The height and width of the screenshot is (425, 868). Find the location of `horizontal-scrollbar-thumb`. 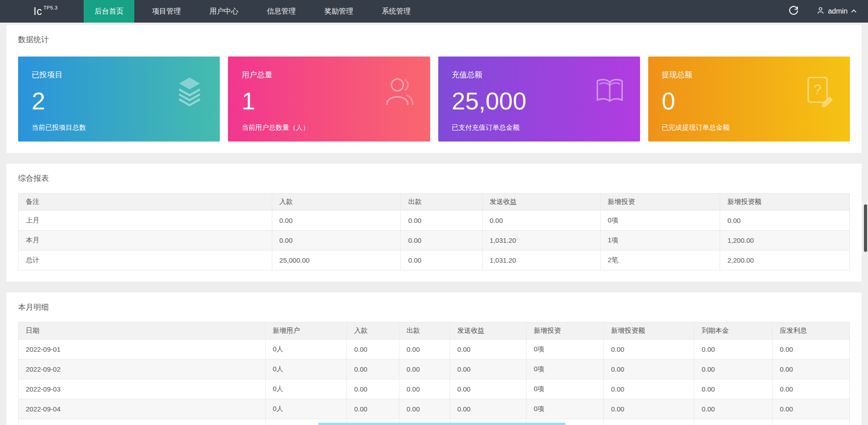

horizontal-scrollbar-thumb is located at coordinates (442, 424).